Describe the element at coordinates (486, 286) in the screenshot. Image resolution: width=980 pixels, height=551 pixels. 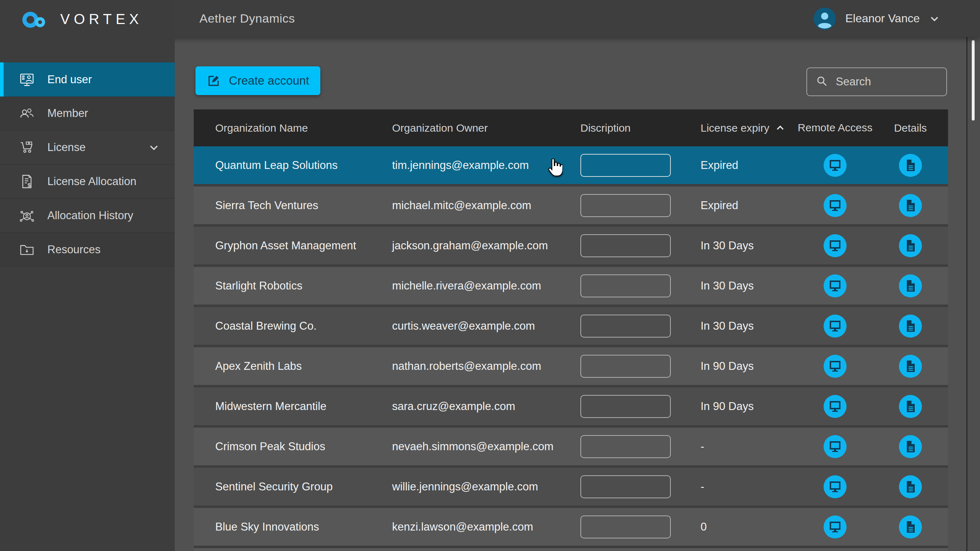
I see `org-owner-cell: michelle.rivera@example.com` at that location.